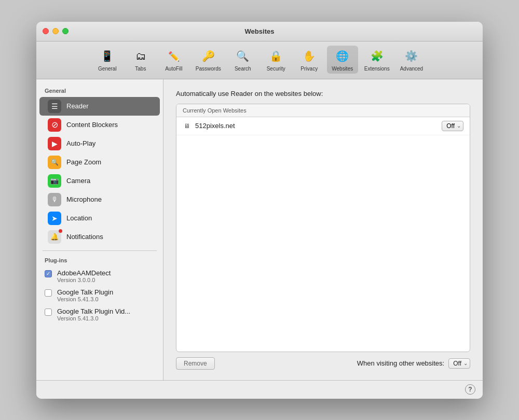  What do you see at coordinates (100, 162) in the screenshot?
I see `sidebar-item-page-zoom: 🔍 Page Zoom` at bounding box center [100, 162].